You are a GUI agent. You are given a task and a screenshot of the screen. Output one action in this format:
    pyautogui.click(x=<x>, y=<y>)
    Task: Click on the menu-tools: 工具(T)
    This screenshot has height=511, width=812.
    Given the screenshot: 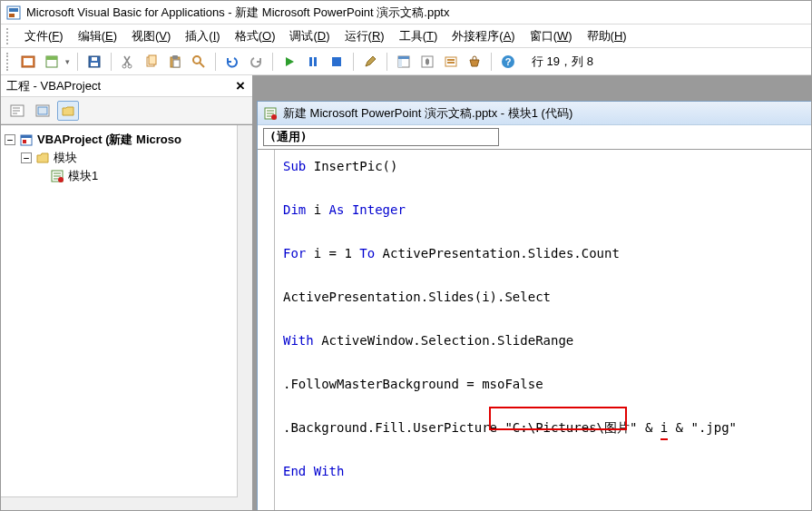 What is the action you would take?
    pyautogui.click(x=419, y=36)
    